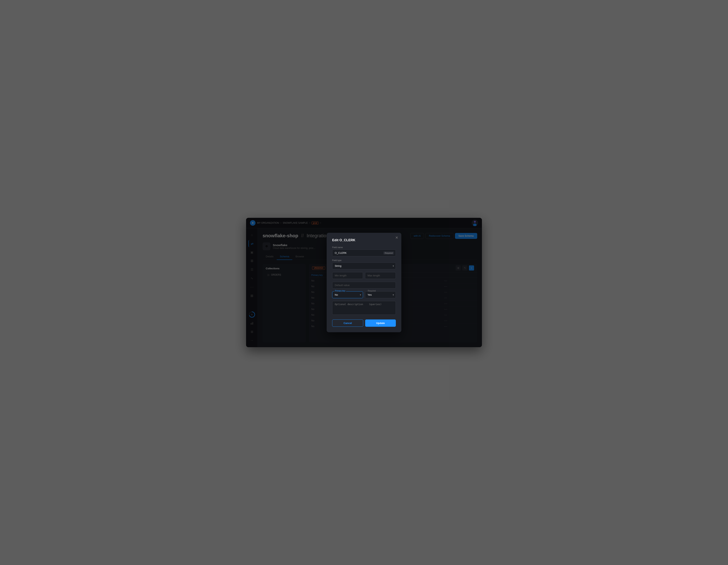  I want to click on min-length-group, so click(347, 275).